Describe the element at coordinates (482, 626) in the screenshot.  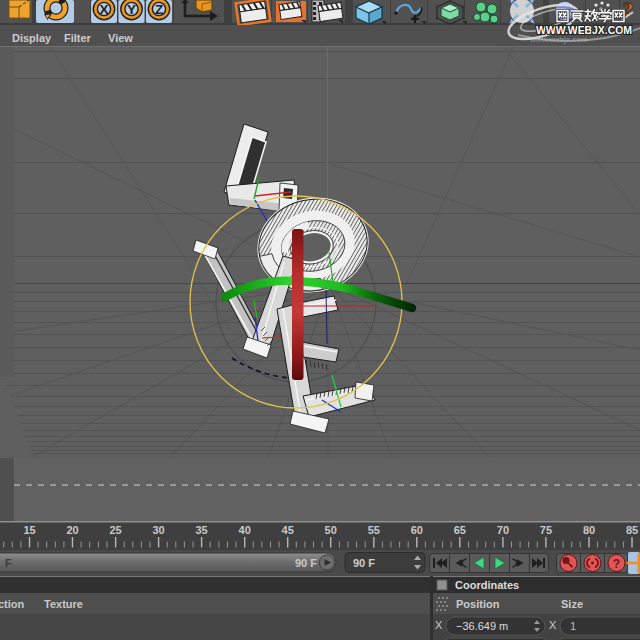
I see `svg-text: −36.649 m` at that location.